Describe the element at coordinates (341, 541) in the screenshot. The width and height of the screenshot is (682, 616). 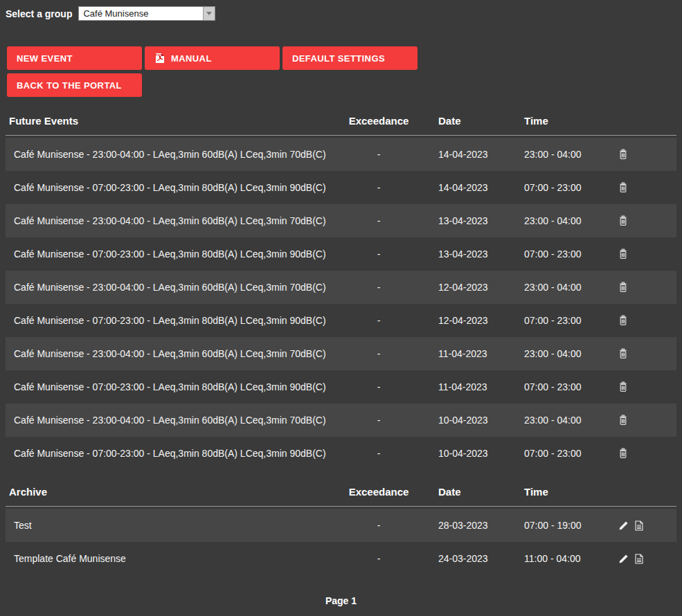
I see `archive-body: Test - 28-03-2023 07:00 - 19:00 Template…` at that location.